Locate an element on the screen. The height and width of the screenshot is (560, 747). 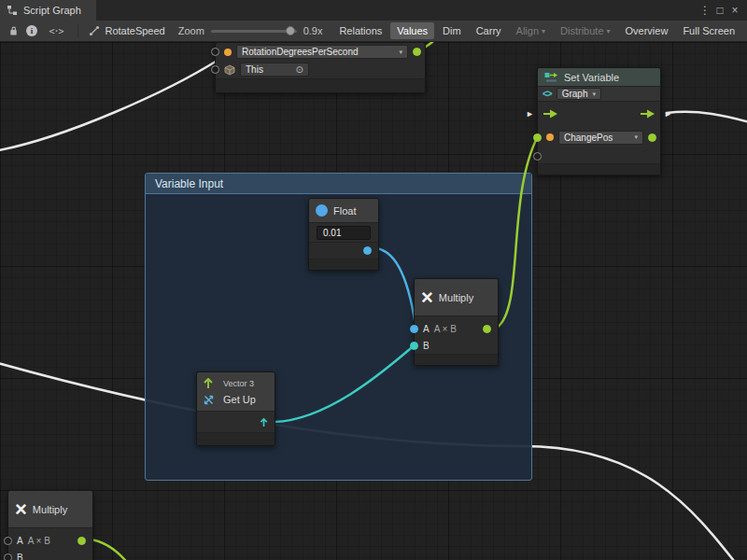
node-get-variable: RotationDegreesPerSecond ▾ This ⊙ is located at coordinates (320, 67).